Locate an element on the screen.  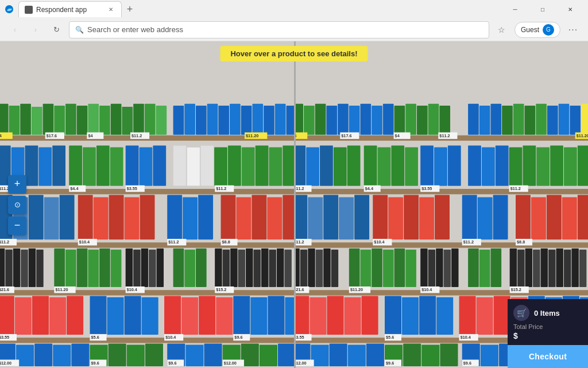
cart-panel: 🛒 0 Items Total Price $ Checkout is located at coordinates (548, 334).